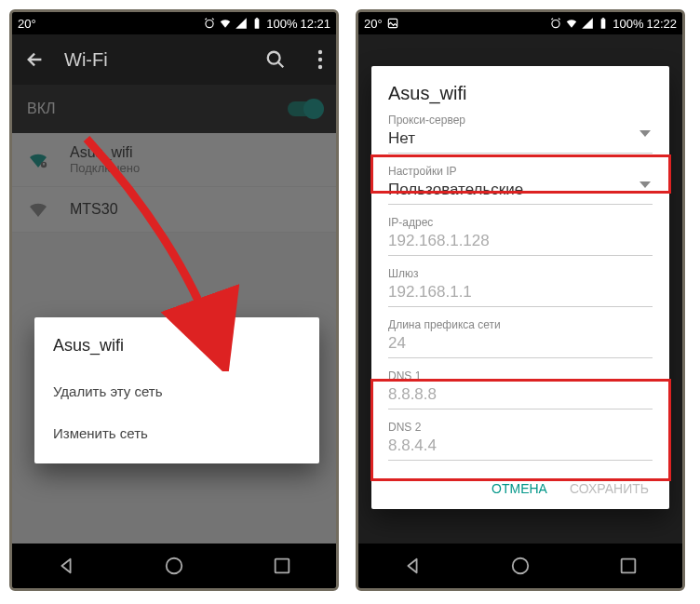 The height and width of the screenshot is (604, 700). I want to click on ip-address-value: 192.168.1.128, so click(520, 242).